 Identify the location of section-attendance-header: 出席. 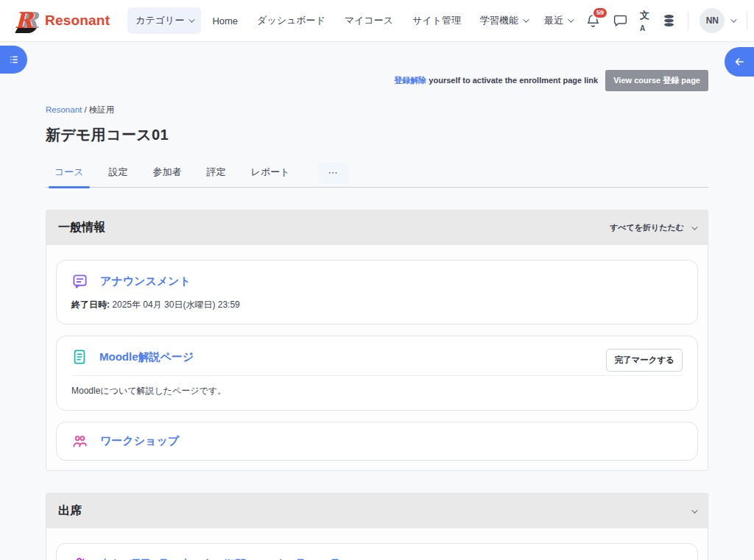
(377, 511).